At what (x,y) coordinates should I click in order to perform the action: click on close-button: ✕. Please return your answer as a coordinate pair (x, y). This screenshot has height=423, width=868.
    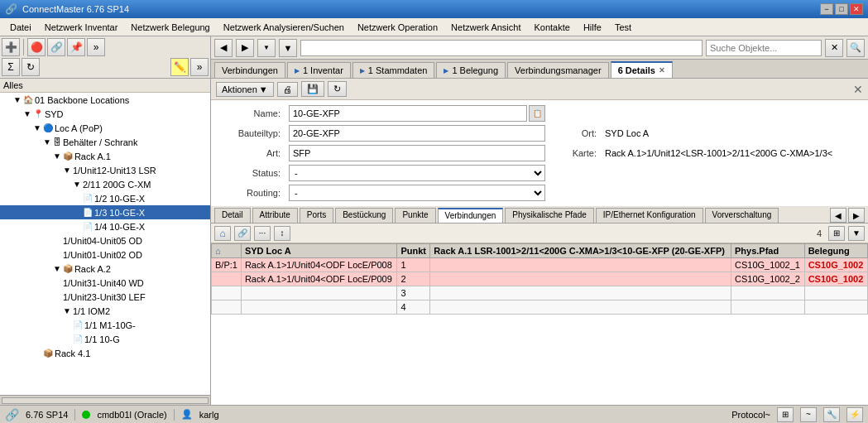
    Looking at the image, I should click on (856, 9).